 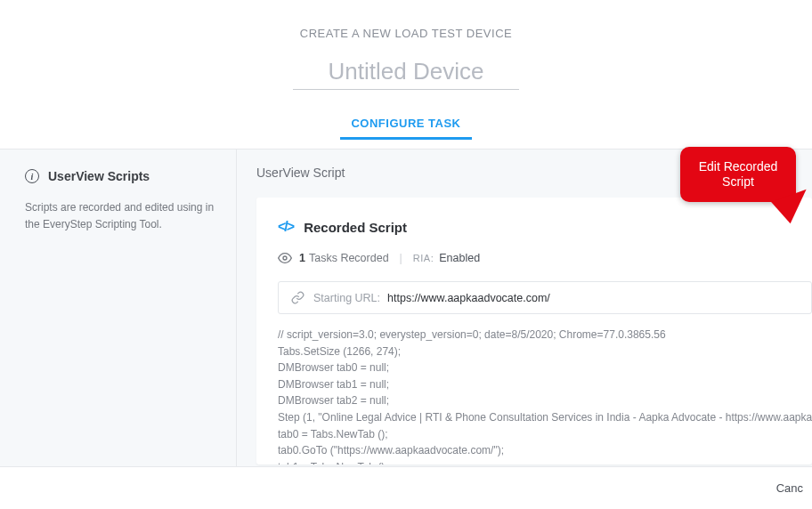 What do you see at coordinates (121, 176) in the screenshot?
I see `sidebar-header: i UserView Scripts` at bounding box center [121, 176].